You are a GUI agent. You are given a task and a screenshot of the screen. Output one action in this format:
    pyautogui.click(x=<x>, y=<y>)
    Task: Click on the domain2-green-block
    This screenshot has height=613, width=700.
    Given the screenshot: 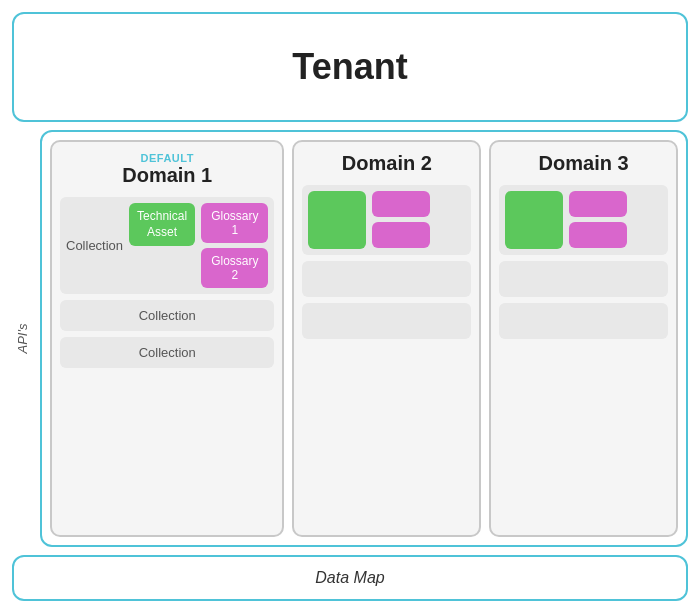 What is the action you would take?
    pyautogui.click(x=337, y=220)
    